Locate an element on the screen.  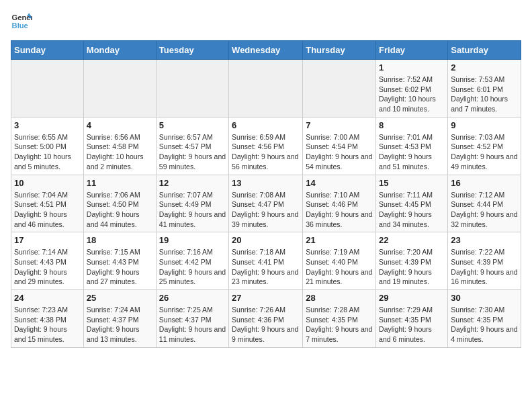
calendar-cell: 27Sunrise: 7:26 AM Sunset: 4:36 PM Dayli… is located at coordinates (266, 319).